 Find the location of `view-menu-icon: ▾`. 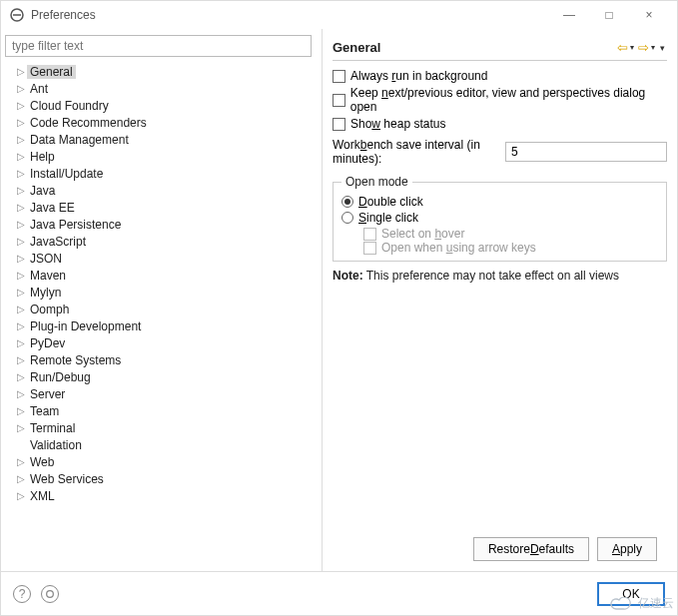

view-menu-icon: ▾ is located at coordinates (663, 48).